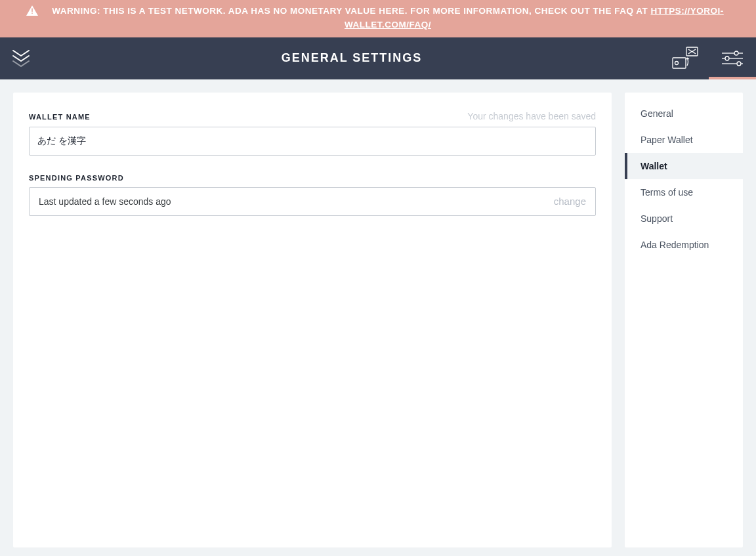  I want to click on wallets-nav-button, so click(685, 58).